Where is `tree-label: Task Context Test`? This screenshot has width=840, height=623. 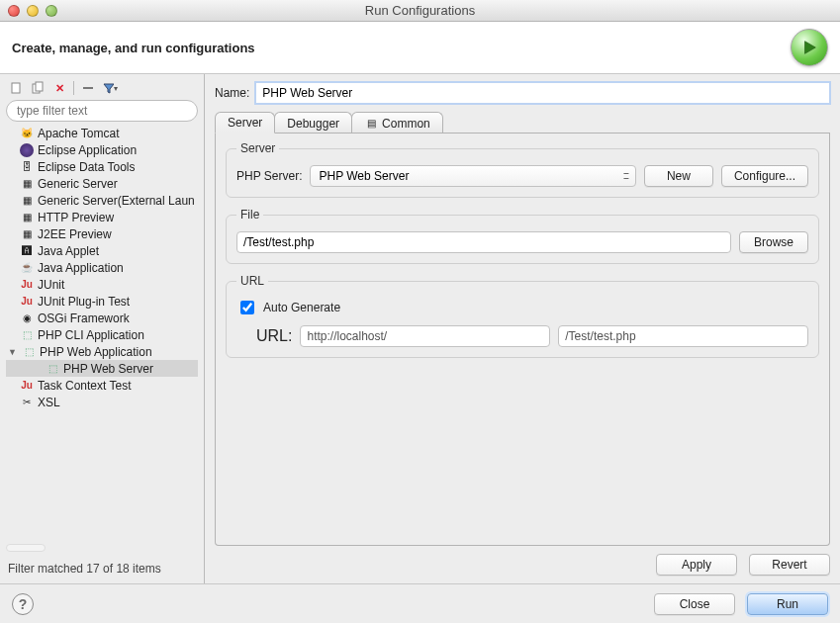 tree-label: Task Context Test is located at coordinates (85, 386).